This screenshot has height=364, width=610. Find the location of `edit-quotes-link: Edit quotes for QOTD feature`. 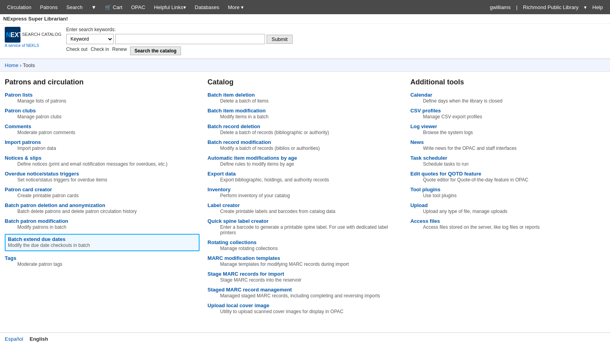

edit-quotes-link: Edit quotes for QOTD feature is located at coordinates (508, 174).